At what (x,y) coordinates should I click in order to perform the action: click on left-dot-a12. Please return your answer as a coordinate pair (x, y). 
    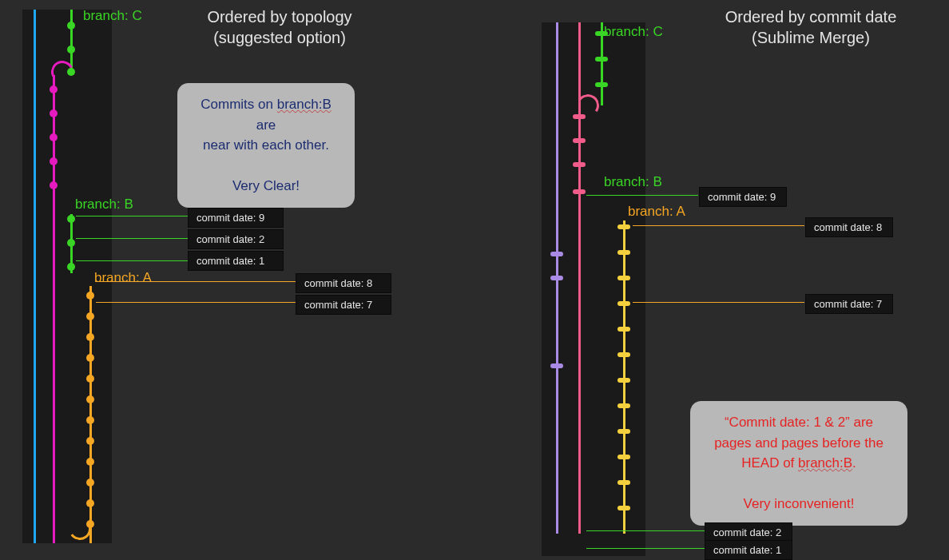
    Looking at the image, I should click on (90, 524).